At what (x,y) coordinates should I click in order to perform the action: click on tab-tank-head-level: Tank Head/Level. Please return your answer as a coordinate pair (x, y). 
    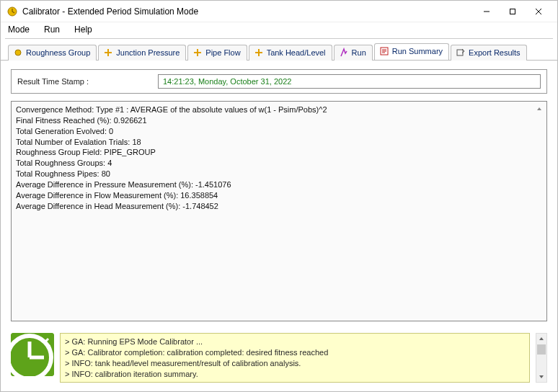
    Looking at the image, I should click on (291, 53).